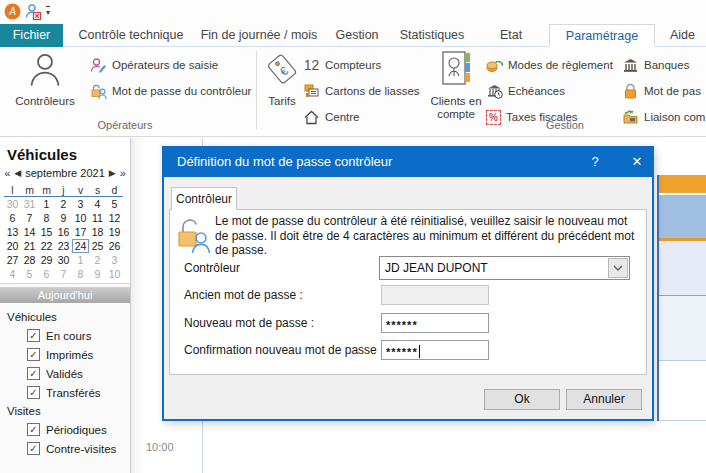 Image resolution: width=706 pixels, height=473 pixels. What do you see at coordinates (435, 323) in the screenshot?
I see `nouveau-input: ******` at bounding box center [435, 323].